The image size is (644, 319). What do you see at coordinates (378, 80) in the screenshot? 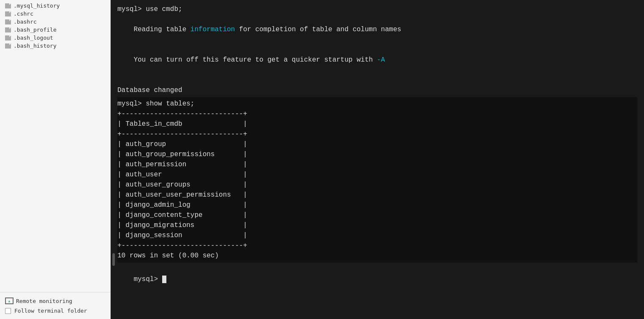
I see `terminal-line-blank` at bounding box center [378, 80].